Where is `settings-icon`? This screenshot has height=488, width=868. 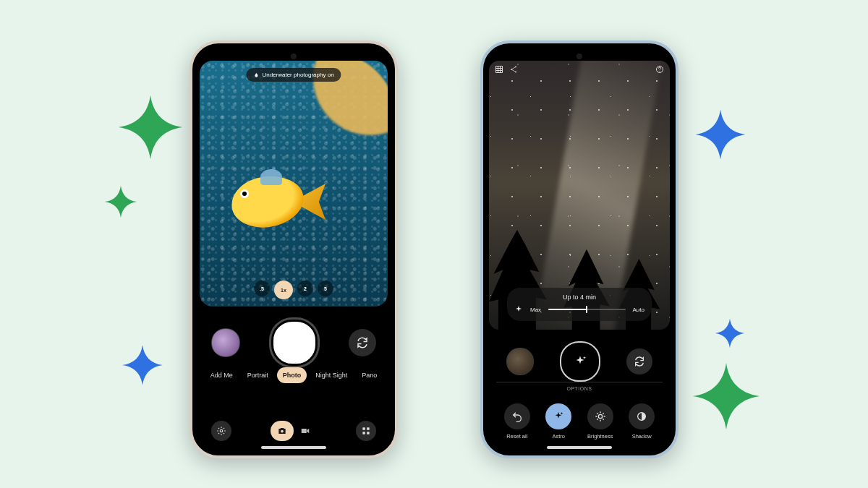
settings-icon is located at coordinates (221, 431).